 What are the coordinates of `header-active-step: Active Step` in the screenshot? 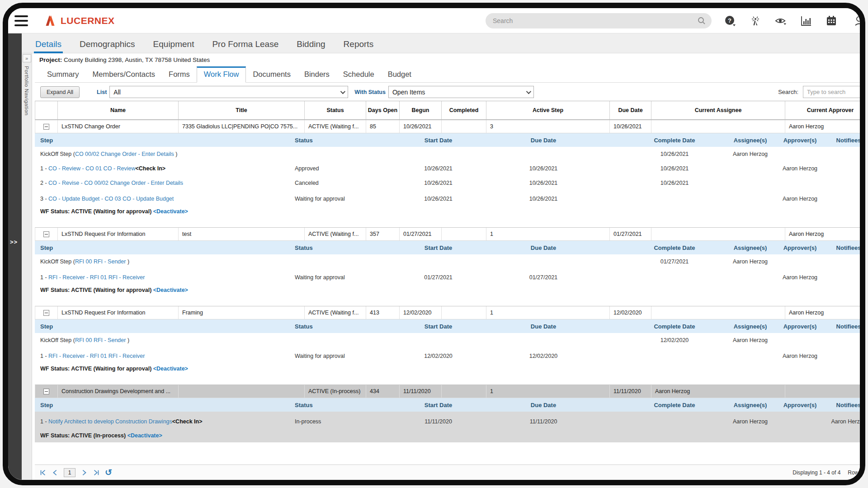 It's located at (548, 110).